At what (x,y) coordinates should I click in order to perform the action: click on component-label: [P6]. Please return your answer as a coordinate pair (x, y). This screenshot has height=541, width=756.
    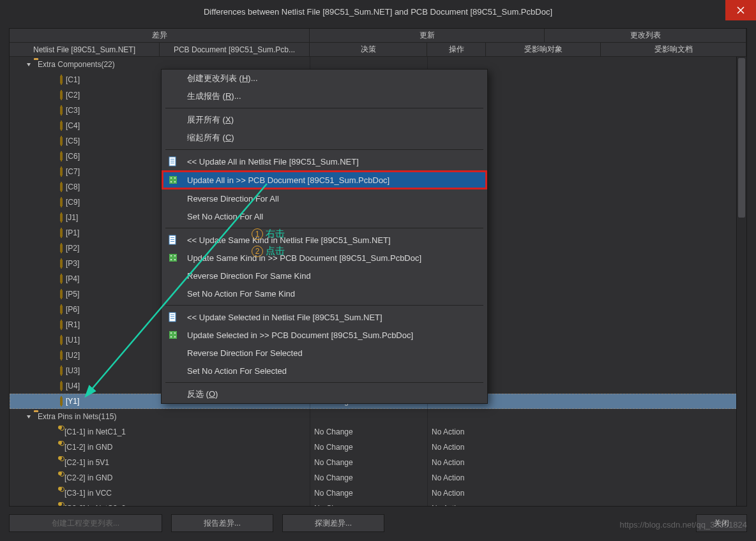
    Looking at the image, I should click on (73, 309).